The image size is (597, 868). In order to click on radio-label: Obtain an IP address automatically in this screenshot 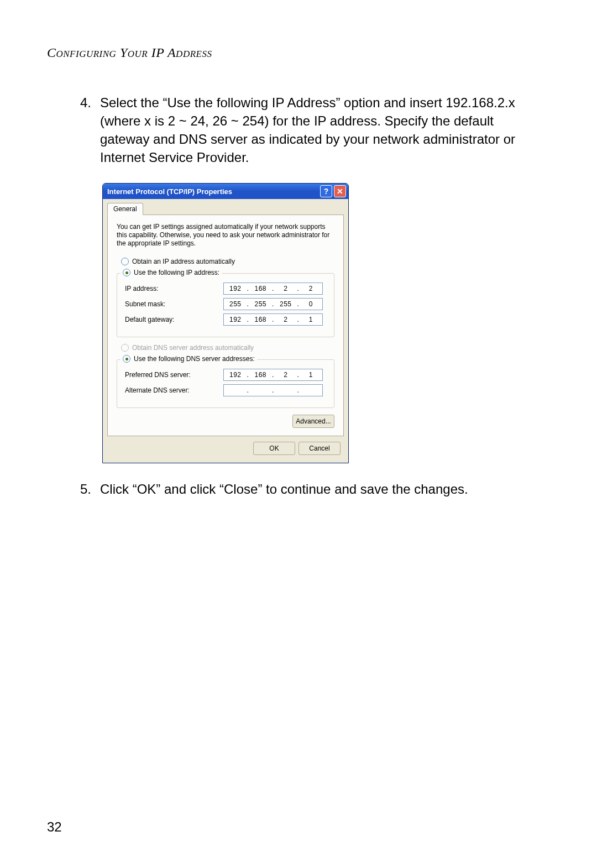, I will do `click(184, 262)`.